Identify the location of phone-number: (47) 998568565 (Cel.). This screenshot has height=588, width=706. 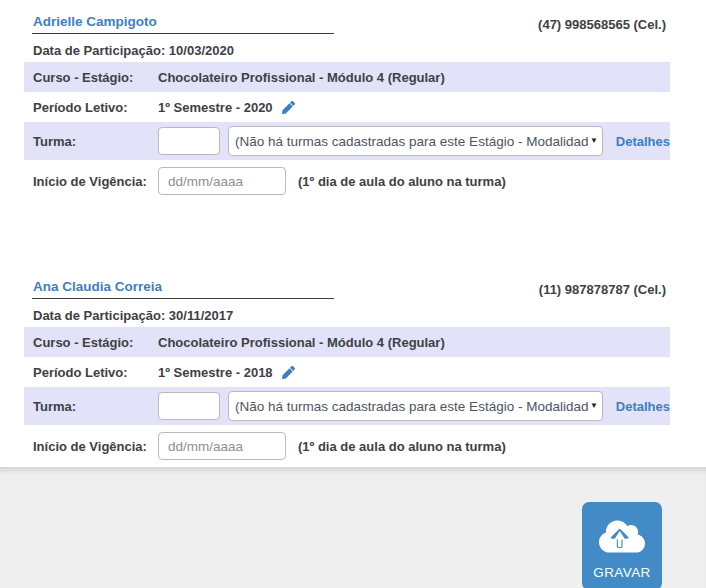
(602, 24).